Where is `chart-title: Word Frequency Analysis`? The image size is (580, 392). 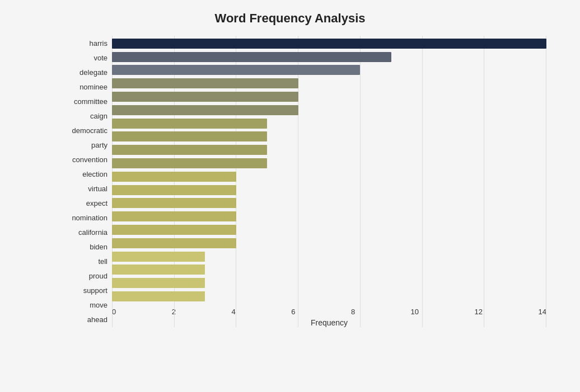
chart-title: Word Frequency Analysis is located at coordinates (290, 18).